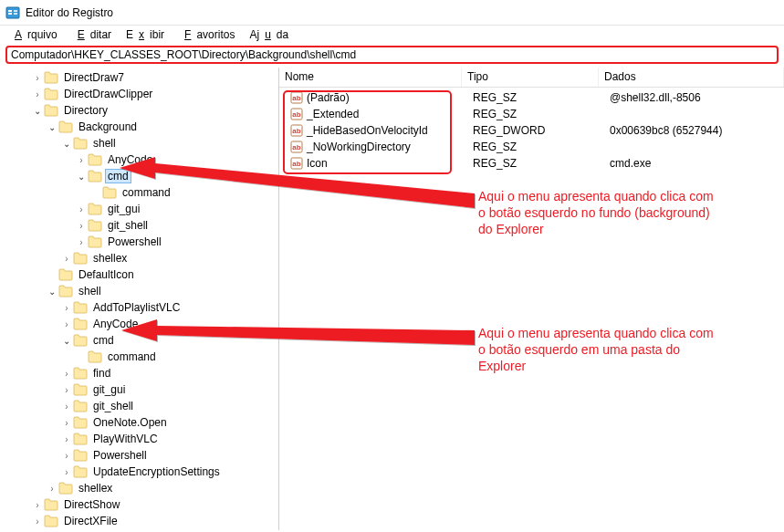 The height and width of the screenshot is (532, 784). I want to click on tree-node: ›DiskManagement.Connection, so click(141, 529).